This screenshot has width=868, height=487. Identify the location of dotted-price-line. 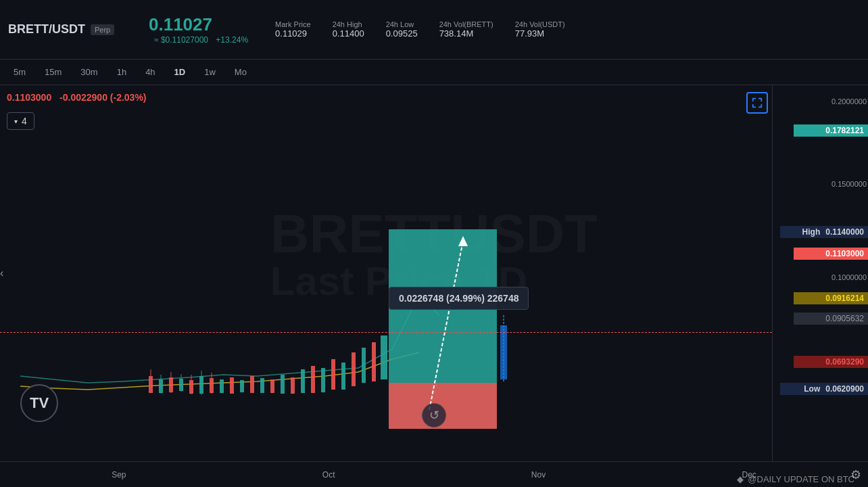
(386, 333).